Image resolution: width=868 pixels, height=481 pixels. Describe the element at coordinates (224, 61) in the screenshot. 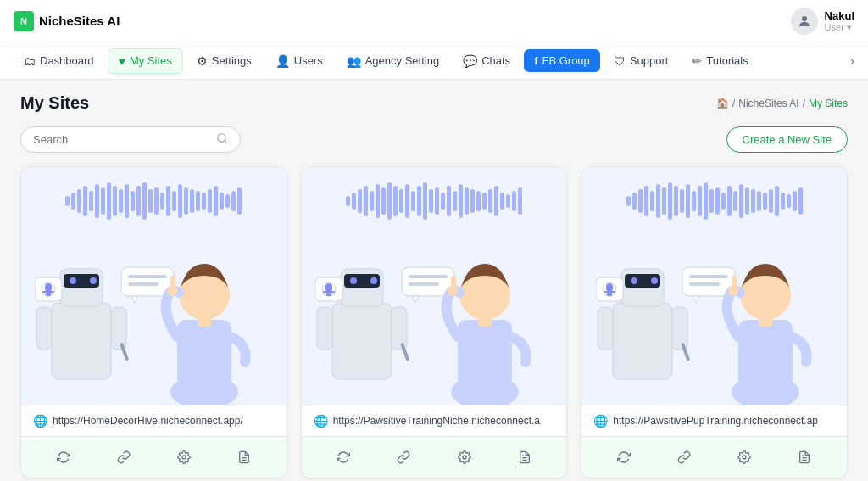

I see `nav-settings: ⚙ Settings` at that location.